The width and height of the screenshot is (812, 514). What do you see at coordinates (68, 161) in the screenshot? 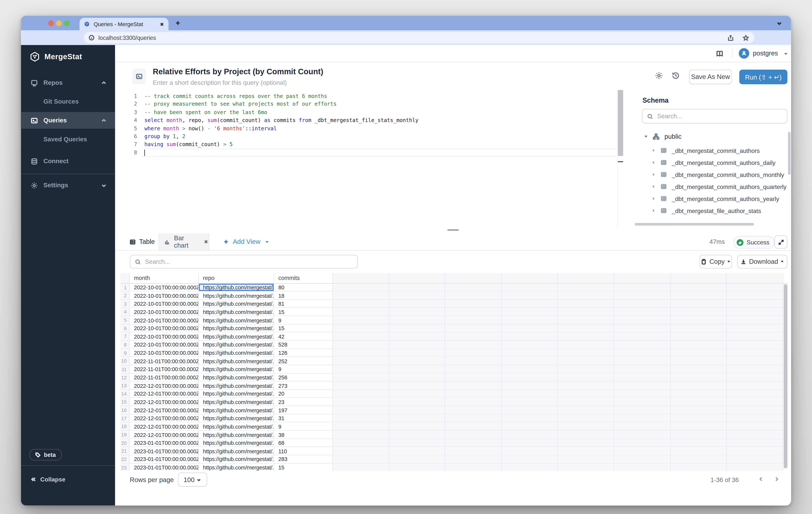
I see `sidebar-item-connect: Connect` at bounding box center [68, 161].